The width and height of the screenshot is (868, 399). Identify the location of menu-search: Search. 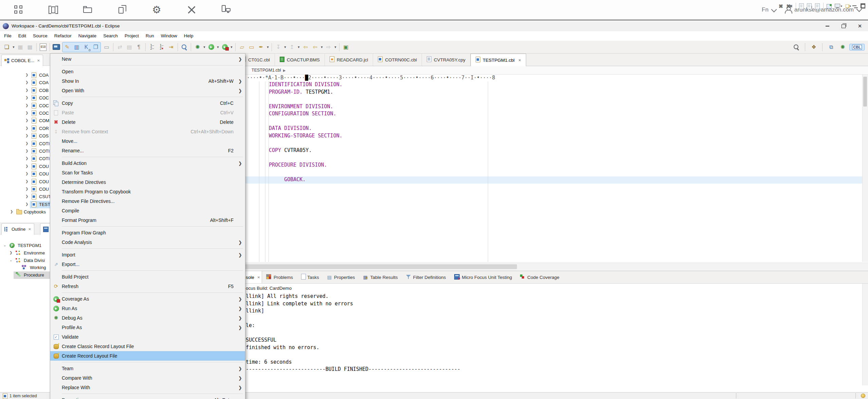
(111, 36).